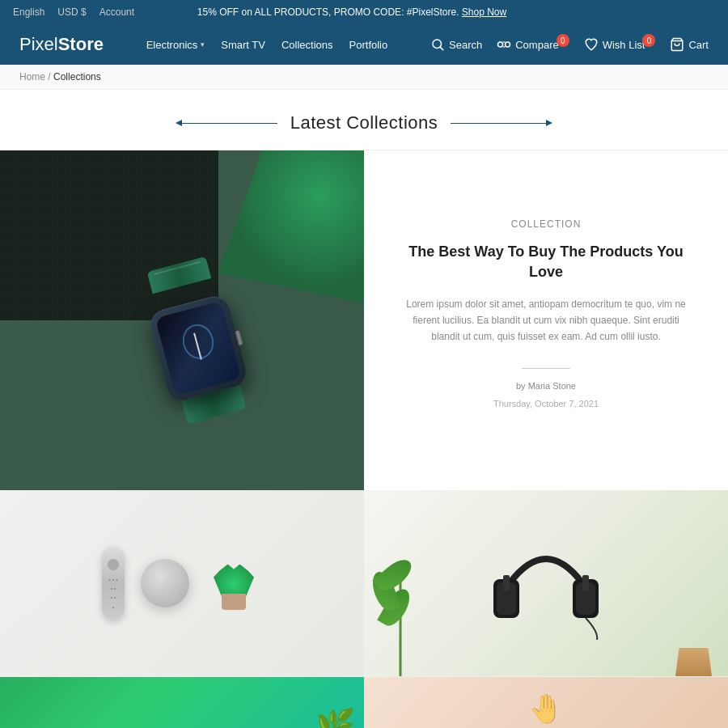  Describe the element at coordinates (546, 702) in the screenshot. I see `hand-collection` at that location.